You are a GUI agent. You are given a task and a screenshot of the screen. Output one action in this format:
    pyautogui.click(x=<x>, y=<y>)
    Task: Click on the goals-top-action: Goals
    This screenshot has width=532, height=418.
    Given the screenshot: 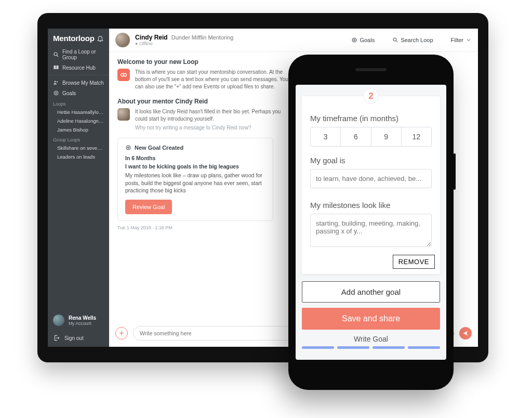 What is the action you would take?
    pyautogui.click(x=363, y=40)
    